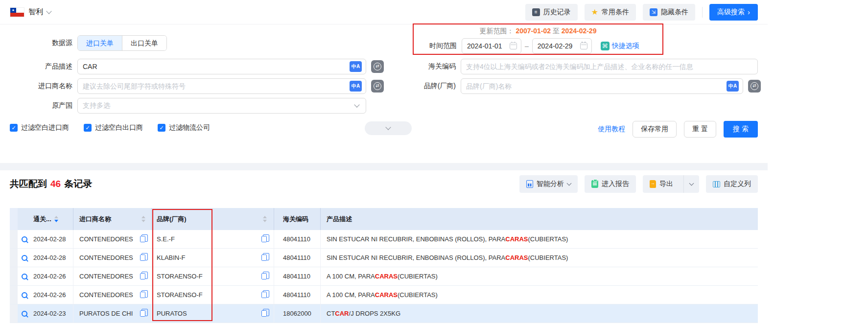 The image size is (868, 324). What do you see at coordinates (298, 219) in the screenshot?
I see `header-hscode: 海关编码` at bounding box center [298, 219].